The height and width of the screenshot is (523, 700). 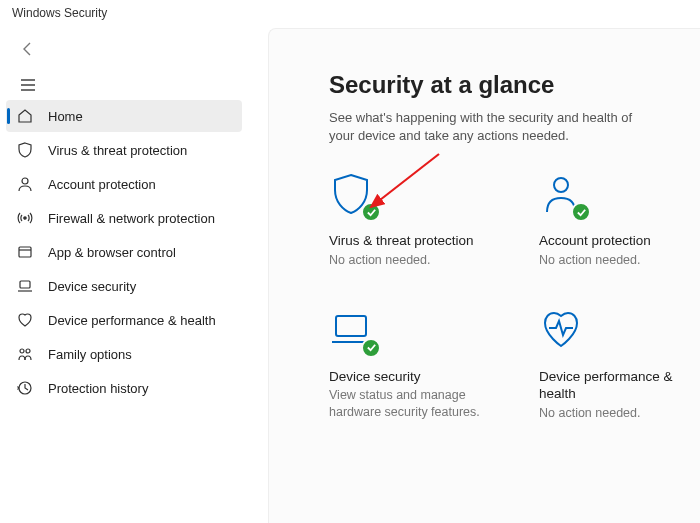 What do you see at coordinates (98, 388) in the screenshot?
I see `sidebar-item-label: Protection history` at bounding box center [98, 388].